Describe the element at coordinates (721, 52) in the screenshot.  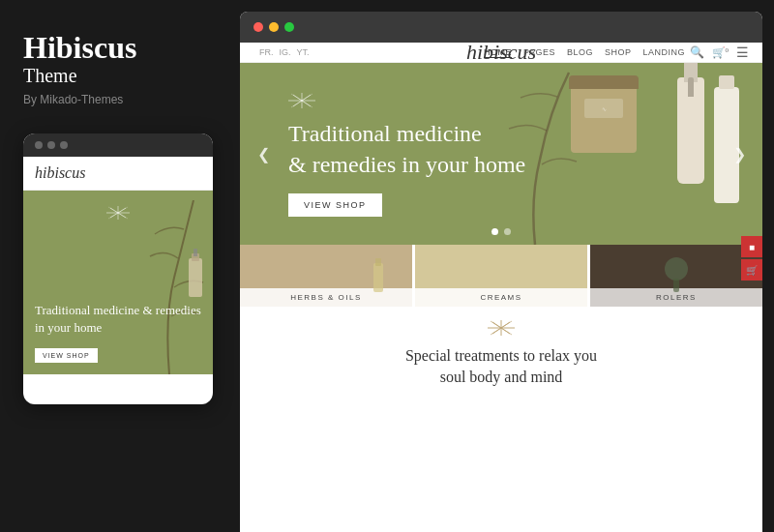
I see `cart-icon: 🛒0` at that location.